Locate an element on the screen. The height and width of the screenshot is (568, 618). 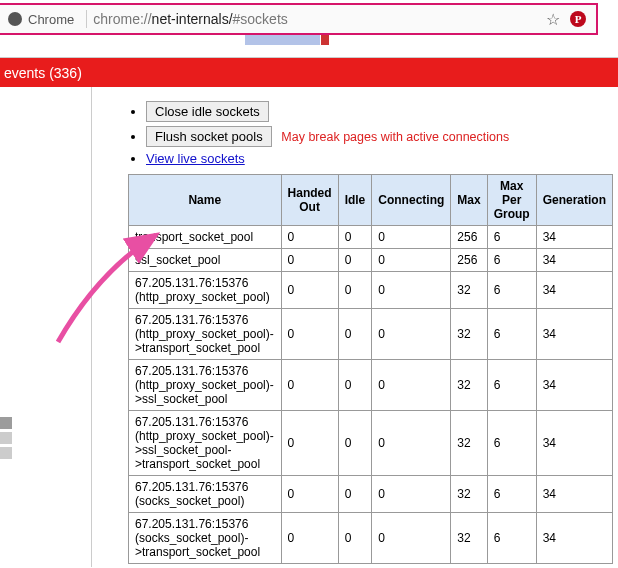
sidebar is located at coordinates (46, 327).